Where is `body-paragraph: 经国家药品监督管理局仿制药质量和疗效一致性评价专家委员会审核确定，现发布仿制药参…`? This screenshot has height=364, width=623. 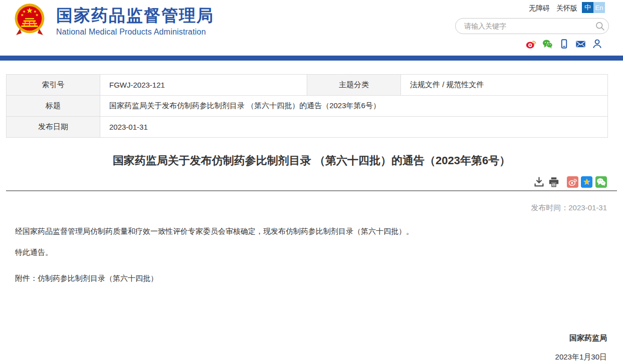
body-paragraph: 经国家药品监督管理局仿制药质量和疗效一致性评价专家委员会审核确定，现发布仿制药参… is located at coordinates (311, 231).